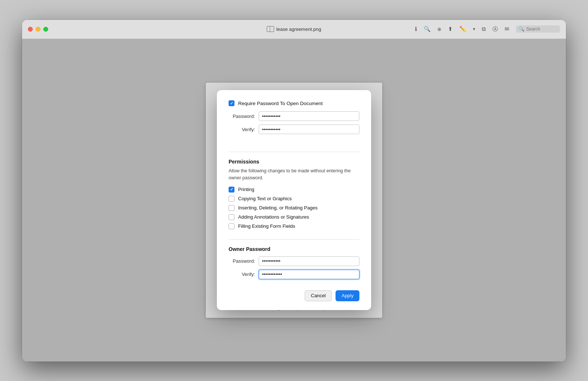  I want to click on maximize-button, so click(46, 29).